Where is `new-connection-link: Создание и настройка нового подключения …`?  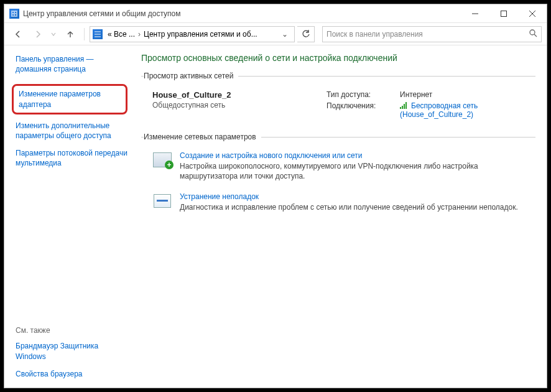 new-connection-link: Создание и настройка нового подключения … is located at coordinates (355, 156).